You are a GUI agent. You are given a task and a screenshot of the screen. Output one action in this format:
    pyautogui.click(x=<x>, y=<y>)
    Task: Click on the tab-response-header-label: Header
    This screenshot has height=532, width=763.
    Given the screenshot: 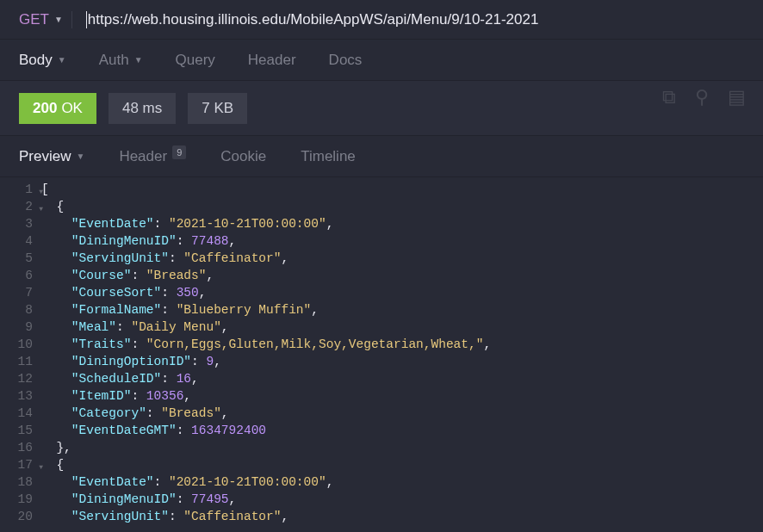 What is the action you would take?
    pyautogui.click(x=143, y=157)
    